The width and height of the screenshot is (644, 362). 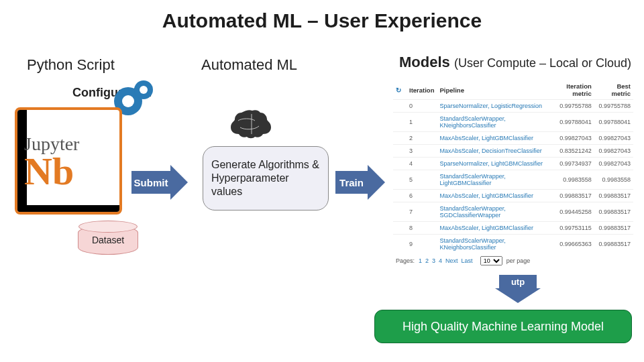 I want to click on train-arrow-label: Train, so click(x=352, y=182).